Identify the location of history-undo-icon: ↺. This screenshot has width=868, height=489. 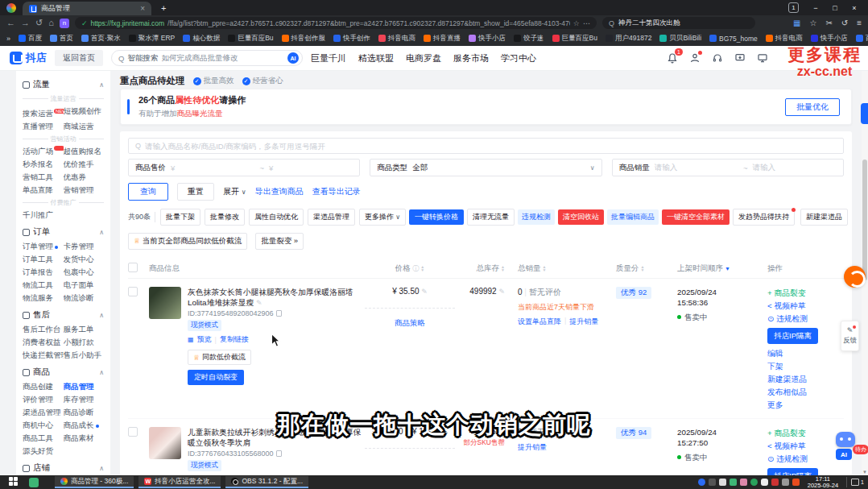
(845, 23).